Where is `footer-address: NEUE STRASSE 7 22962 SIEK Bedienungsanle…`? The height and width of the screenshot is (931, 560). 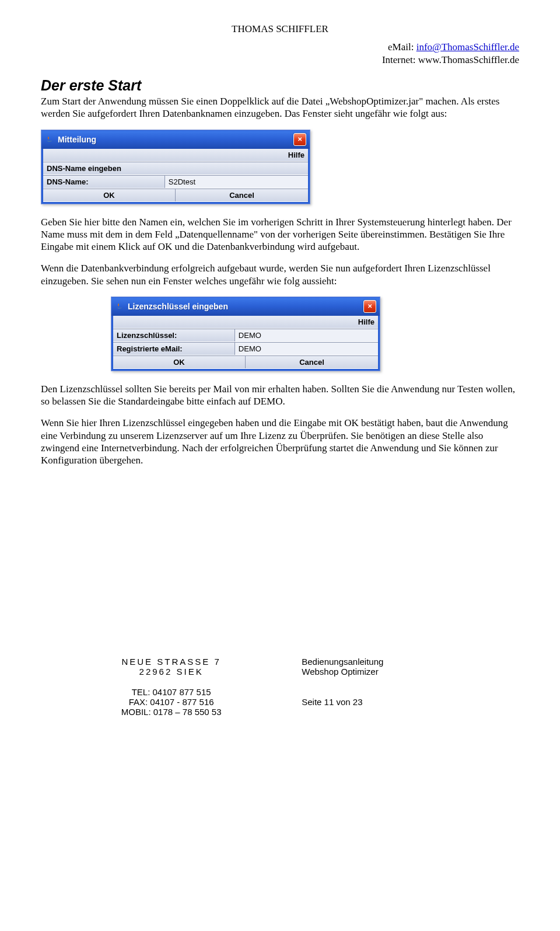 footer-address: NEUE STRASSE 7 22962 SIEK Bedienungsanle… is located at coordinates (280, 667).